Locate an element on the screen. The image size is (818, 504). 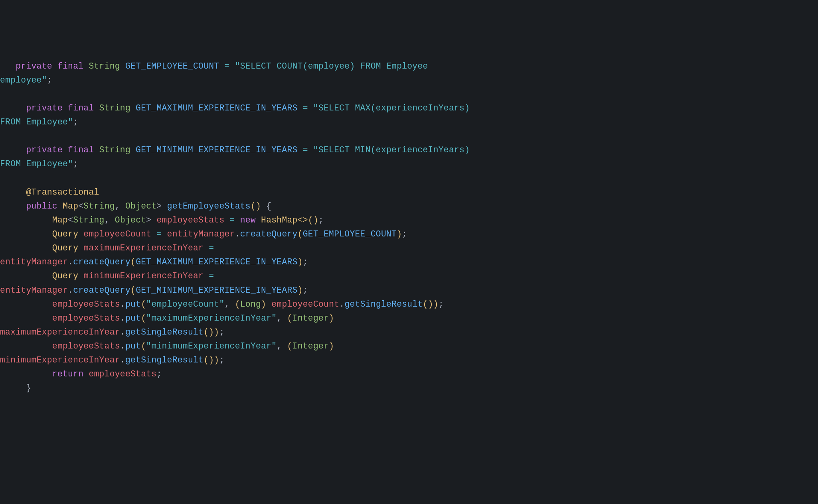
code-line: Map<String, Object> employeeStats = new … is located at coordinates (162, 220).